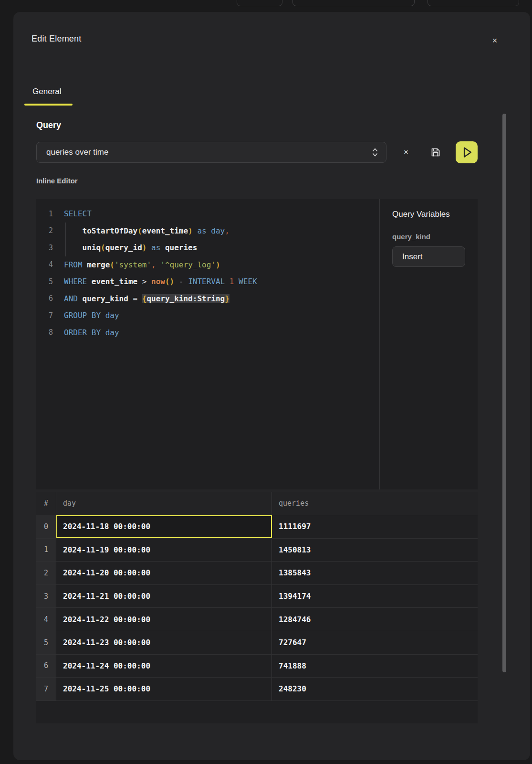 This screenshot has width=532, height=764. What do you see at coordinates (50, 214) in the screenshot?
I see `line-number: 1` at bounding box center [50, 214].